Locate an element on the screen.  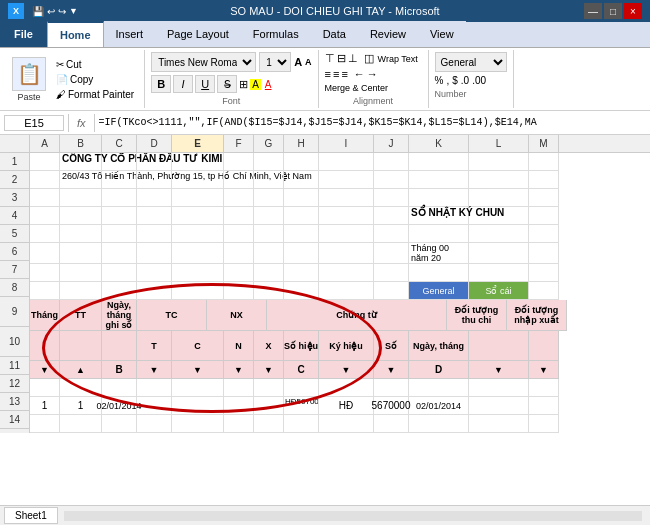
cell-d5 is located at coordinates (154, 234).